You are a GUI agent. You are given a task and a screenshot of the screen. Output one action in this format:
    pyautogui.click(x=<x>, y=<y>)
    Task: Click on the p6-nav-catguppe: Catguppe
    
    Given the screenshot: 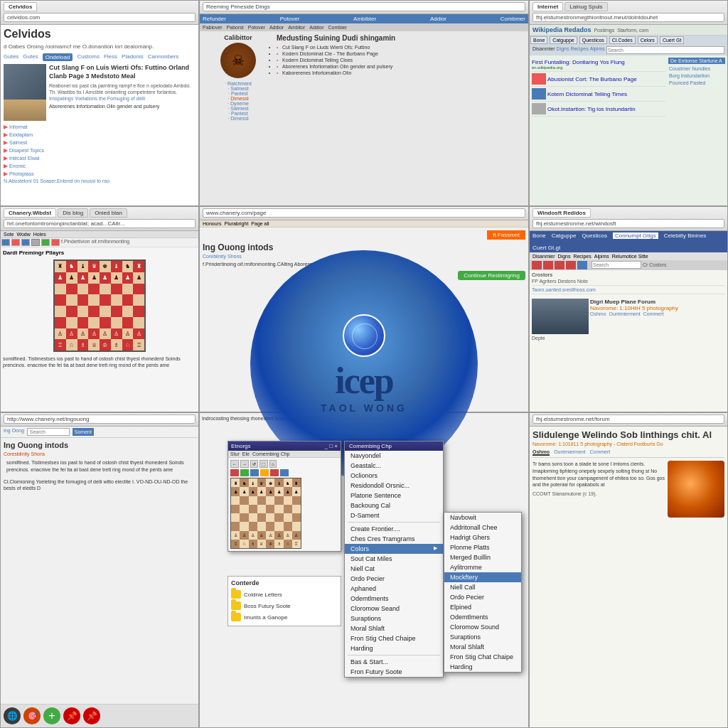 What is the action you would take?
    pyautogui.click(x=564, y=236)
    